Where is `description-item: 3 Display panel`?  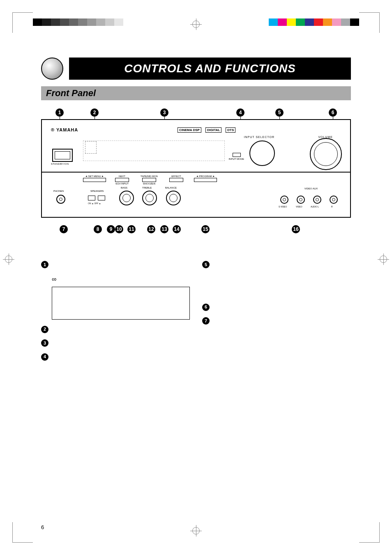 description-item: 3 Display panel is located at coordinates (115, 343).